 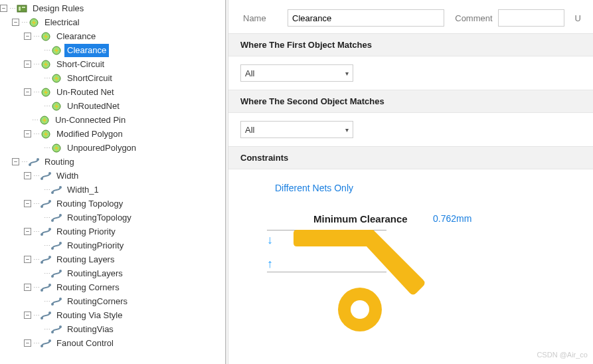 What do you see at coordinates (113, 106) in the screenshot?
I see `tree-unrouted-rule: ⋯ UnRoutedNet` at bounding box center [113, 106].